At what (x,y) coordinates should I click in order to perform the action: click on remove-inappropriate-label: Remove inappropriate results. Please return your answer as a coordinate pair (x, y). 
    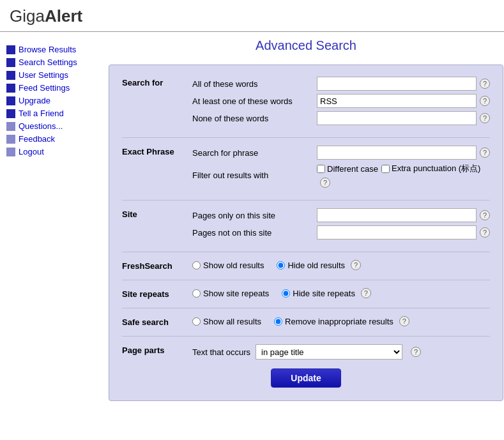
    Looking at the image, I should click on (339, 322).